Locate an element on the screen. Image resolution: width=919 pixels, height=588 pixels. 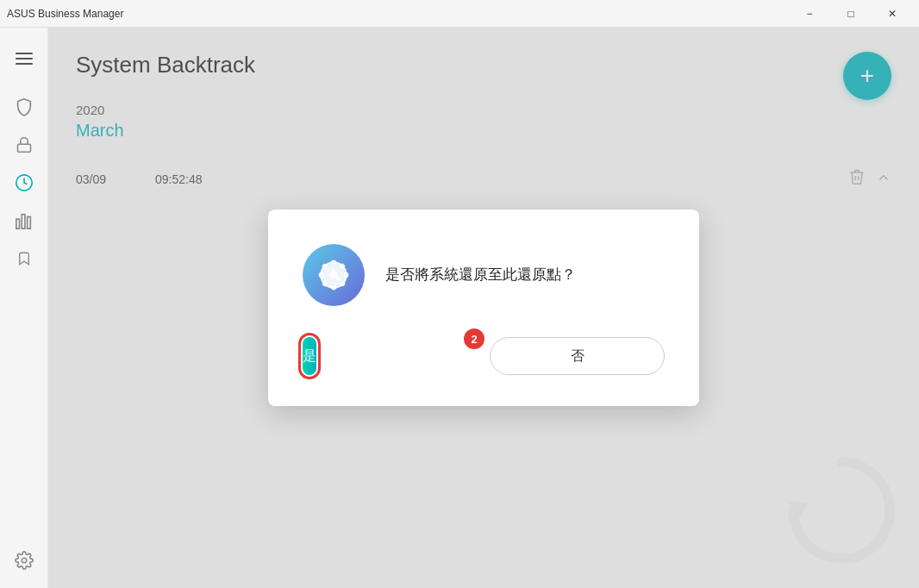
dialog-icon is located at coordinates (334, 275).